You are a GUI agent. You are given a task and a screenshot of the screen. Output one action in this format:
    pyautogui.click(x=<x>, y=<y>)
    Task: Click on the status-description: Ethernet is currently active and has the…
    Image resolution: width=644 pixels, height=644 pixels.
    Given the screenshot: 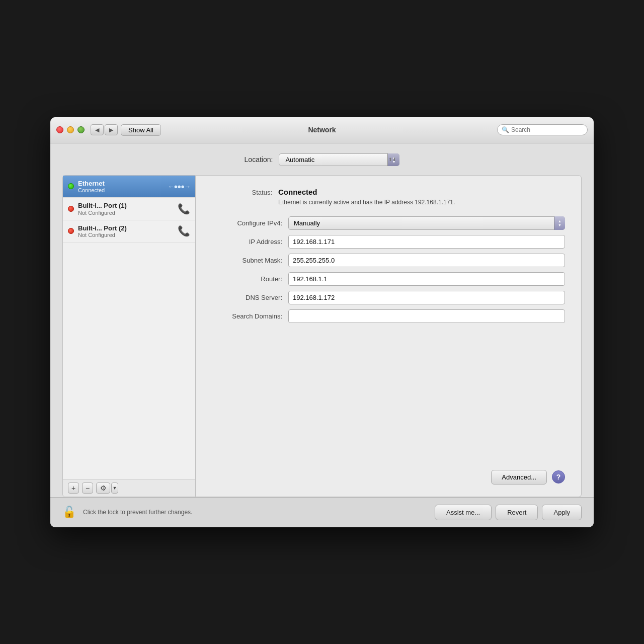 What is the action you would take?
    pyautogui.click(x=422, y=202)
    